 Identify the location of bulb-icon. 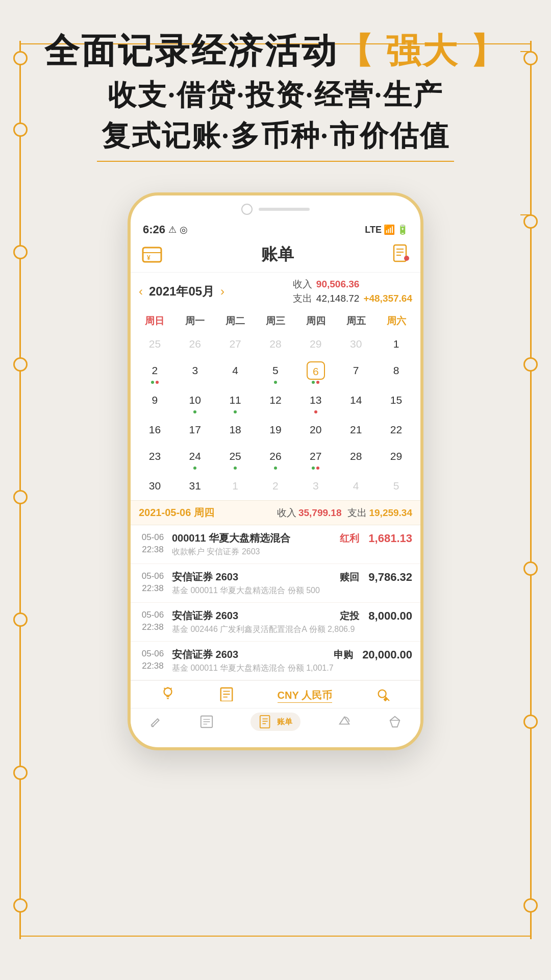
(168, 695).